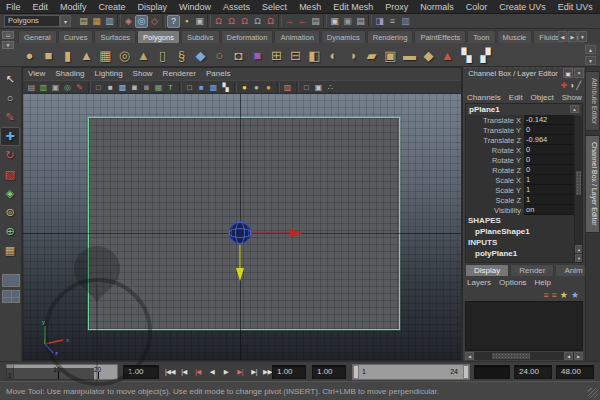 This screenshot has height=400, width=600. I want to click on close-icon: ×, so click(579, 73).